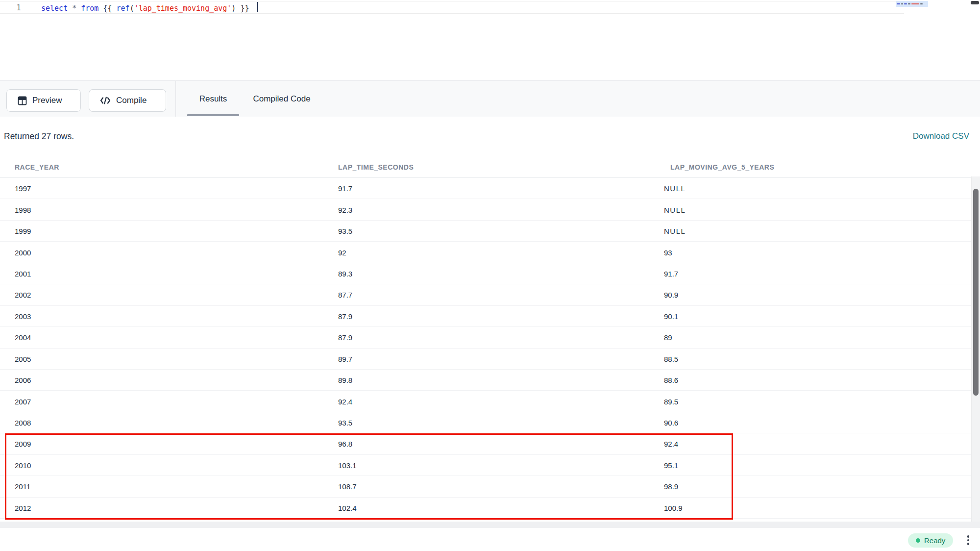 This screenshot has width=980, height=551. I want to click on cell-lap-moving-avg: 90.9, so click(671, 295).